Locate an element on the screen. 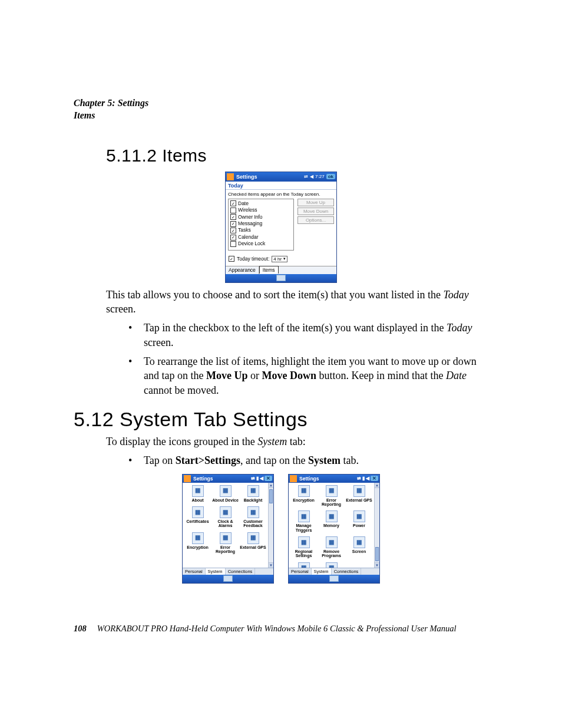 This screenshot has width=562, height=728. move-down-button: Move Down is located at coordinates (316, 211).